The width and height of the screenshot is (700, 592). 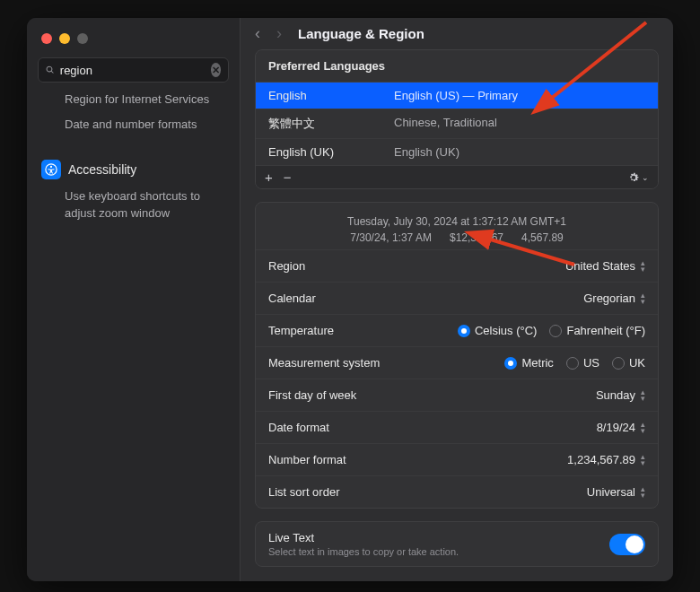 I want to click on minimize-window-button, so click(x=65, y=39).